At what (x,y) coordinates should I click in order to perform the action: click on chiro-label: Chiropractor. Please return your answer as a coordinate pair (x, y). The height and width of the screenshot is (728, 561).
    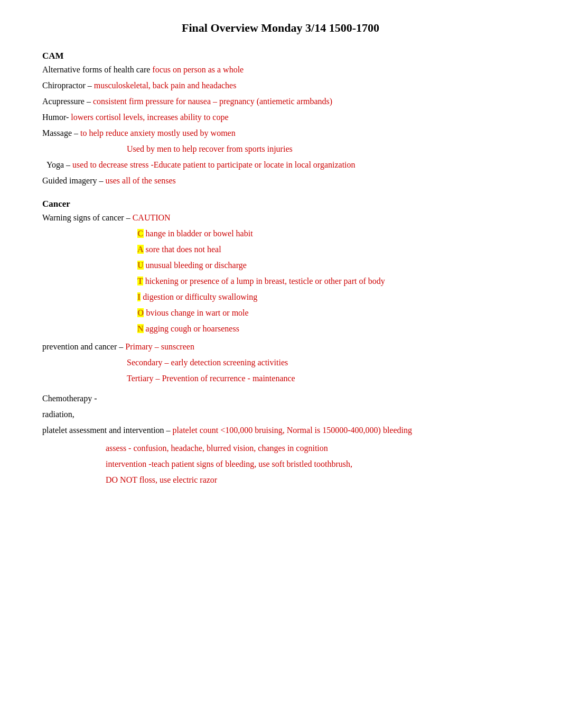
    Looking at the image, I should click on (64, 86).